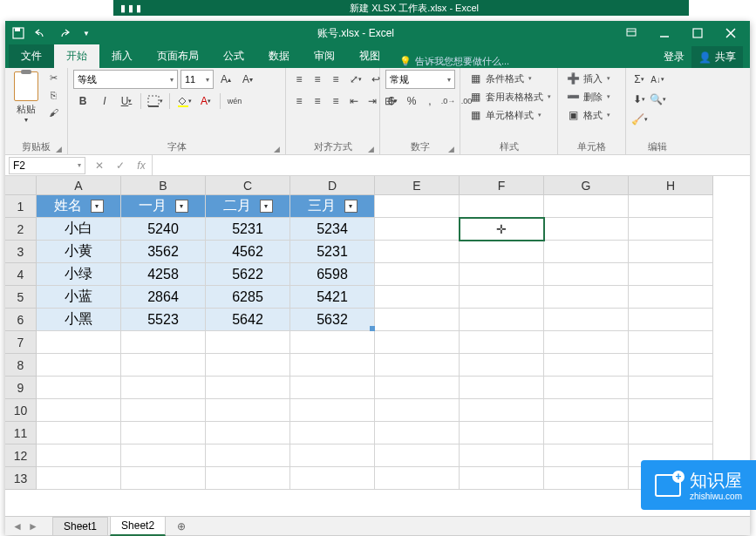 This screenshot has width=756, height=536. Describe the element at coordinates (21, 229) in the screenshot. I see `row-header-2: 2` at that location.